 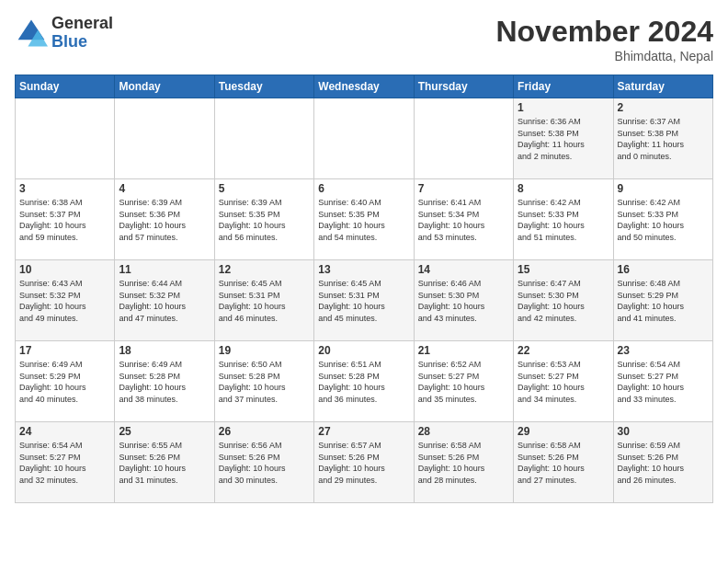 I want to click on calendar-cell: 11Sunrise: 6:44 AM Sunset: 5:32 PM Dayli…, so click(x=165, y=301).